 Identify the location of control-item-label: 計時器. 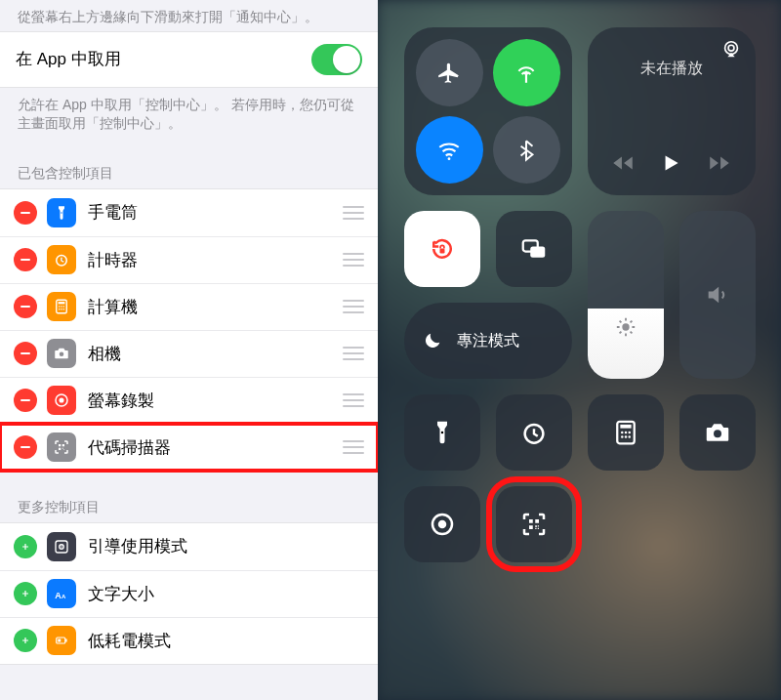
(215, 260).